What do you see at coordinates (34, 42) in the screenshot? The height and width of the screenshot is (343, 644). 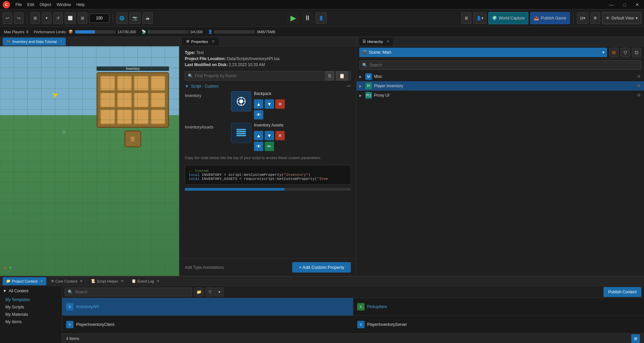 I see `viewport-tab: 🎮 Inventory and Data Tutorial ✕` at bounding box center [34, 42].